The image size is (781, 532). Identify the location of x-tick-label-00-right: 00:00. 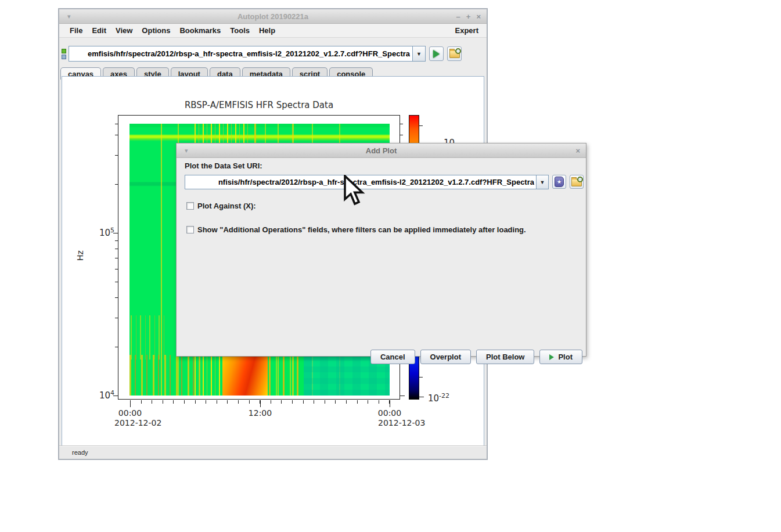
(390, 413).